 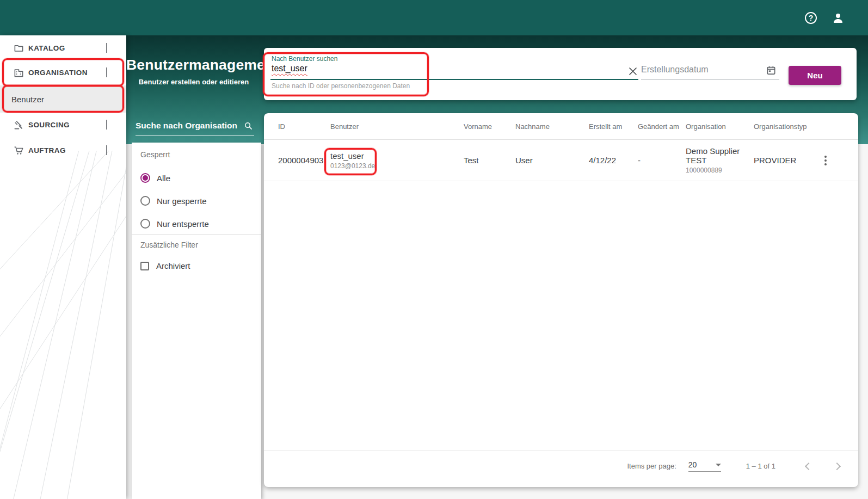 What do you see at coordinates (169, 245) in the screenshot?
I see `additional-filter-label: Zusätzliche Filter` at bounding box center [169, 245].